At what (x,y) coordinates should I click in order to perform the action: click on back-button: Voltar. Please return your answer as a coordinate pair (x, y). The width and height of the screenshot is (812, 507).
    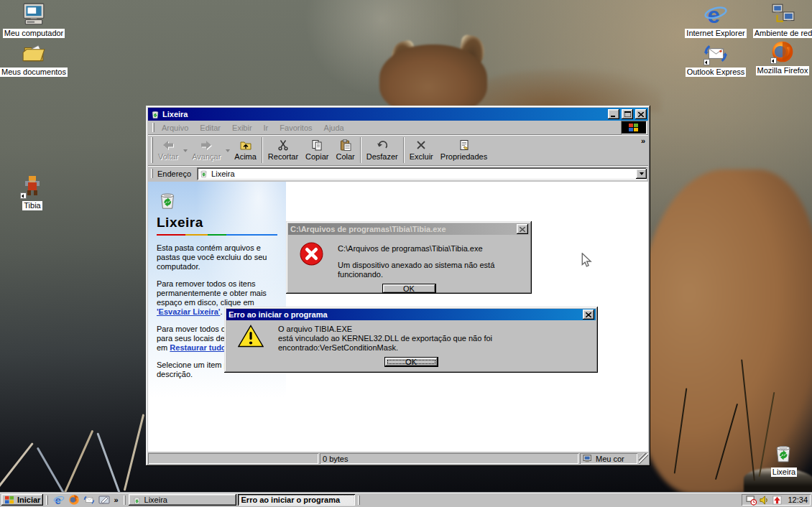
    Looking at the image, I should click on (168, 151).